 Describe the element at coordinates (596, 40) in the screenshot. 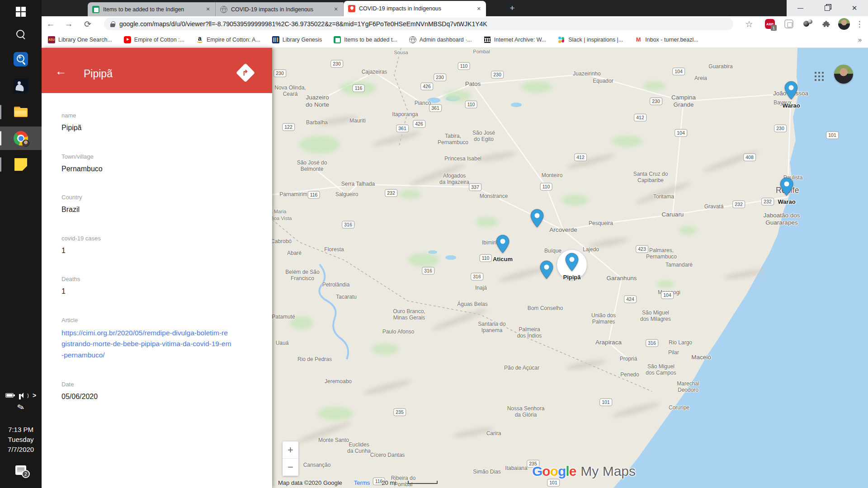

I see `bookmark-label: Slack | inspirations |...` at that location.